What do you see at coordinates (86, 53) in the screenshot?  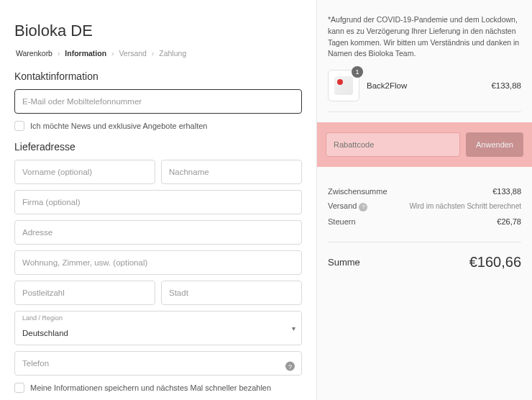 I see `breadcrumb-information: Information` at bounding box center [86, 53].